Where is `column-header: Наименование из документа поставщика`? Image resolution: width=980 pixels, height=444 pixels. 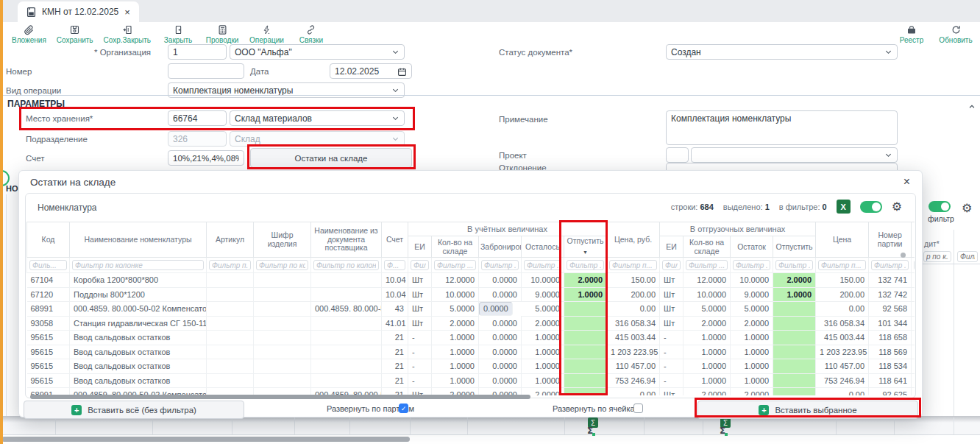 column-header: Наименование из документа поставщика is located at coordinates (347, 240).